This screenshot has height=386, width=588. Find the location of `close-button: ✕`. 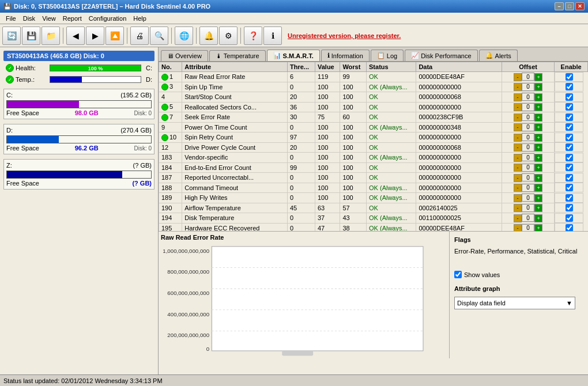

close-button: ✕ is located at coordinates (580, 6).